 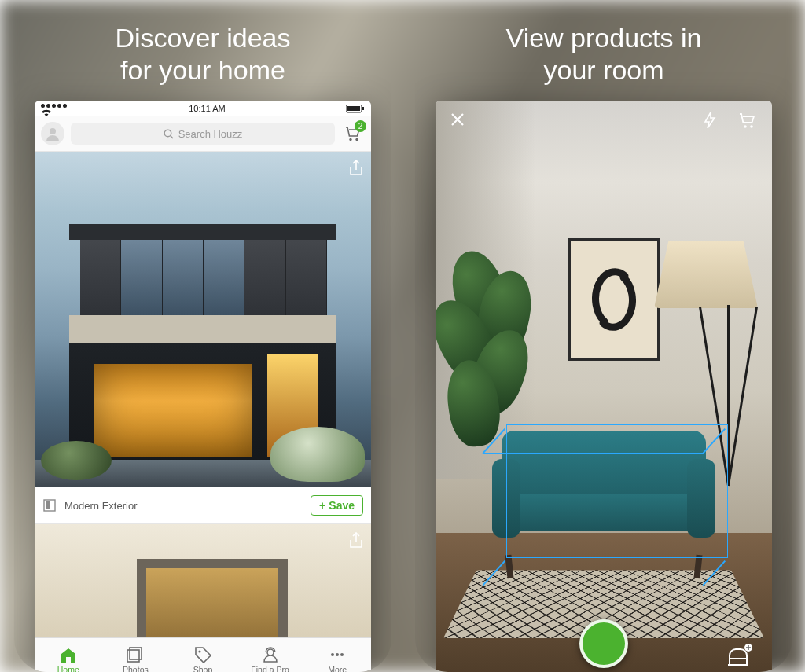 I want to click on tab-home-label: Home, so click(x=68, y=668).